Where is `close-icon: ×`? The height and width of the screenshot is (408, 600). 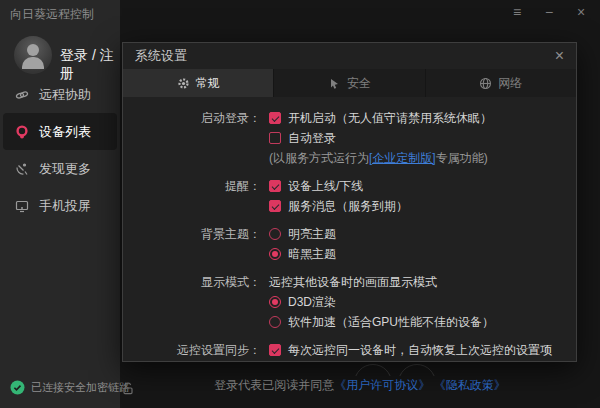
close-icon: × is located at coordinates (581, 12).